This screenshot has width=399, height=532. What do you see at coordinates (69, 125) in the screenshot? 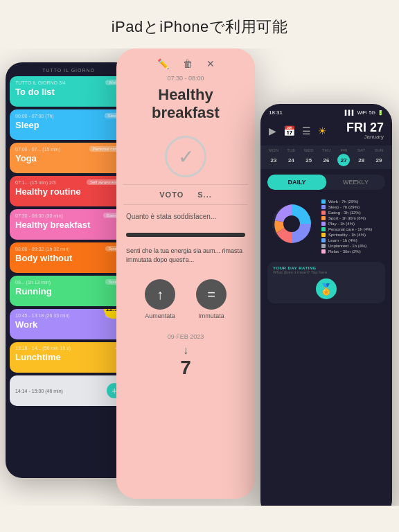
I see `sleep-title: Sleep` at bounding box center [69, 125].